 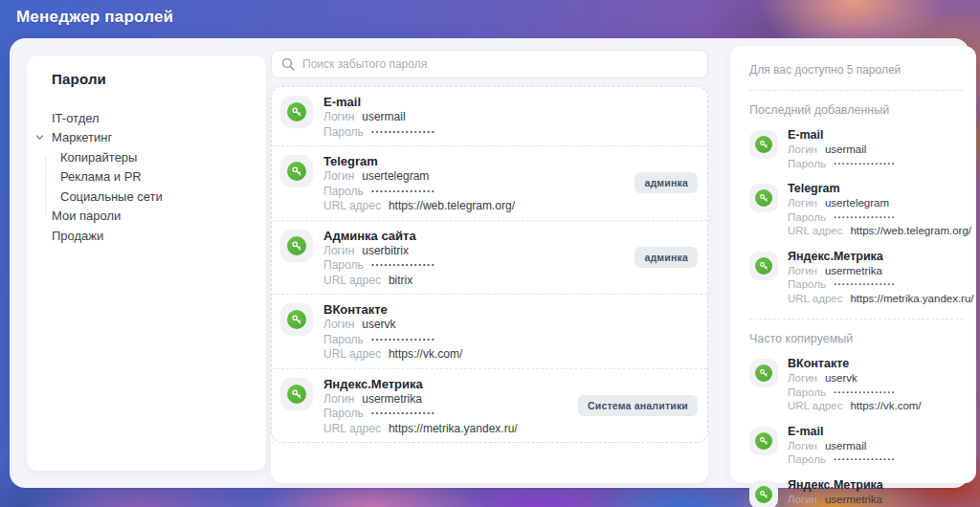 What do you see at coordinates (95, 17) in the screenshot?
I see `page-title: Менеджер паролей` at bounding box center [95, 17].